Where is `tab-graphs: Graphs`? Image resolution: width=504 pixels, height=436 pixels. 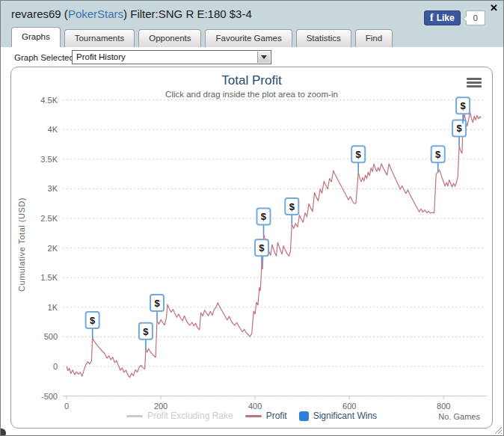 tab-graphs: Graphs is located at coordinates (36, 37).